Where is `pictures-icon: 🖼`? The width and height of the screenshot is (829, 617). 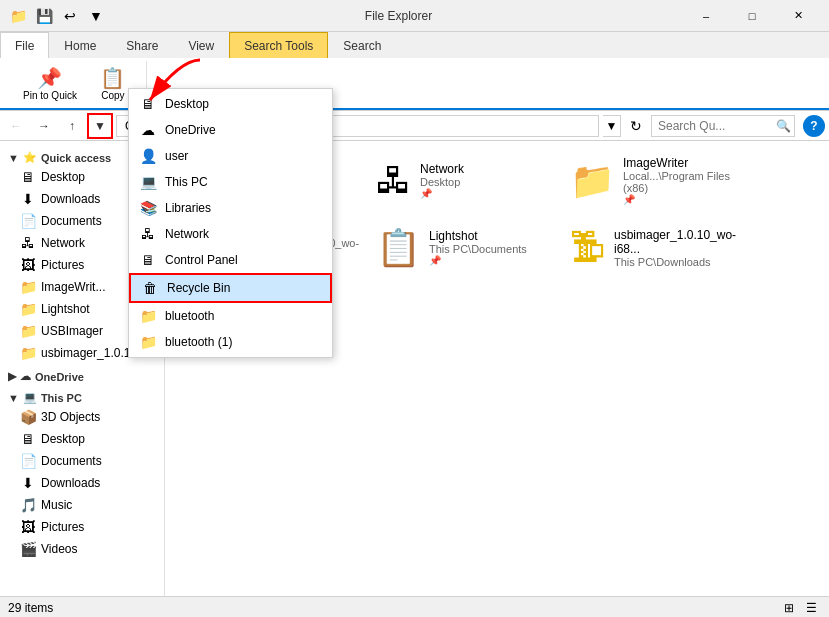 pictures-icon: 🖼 is located at coordinates (28, 265).